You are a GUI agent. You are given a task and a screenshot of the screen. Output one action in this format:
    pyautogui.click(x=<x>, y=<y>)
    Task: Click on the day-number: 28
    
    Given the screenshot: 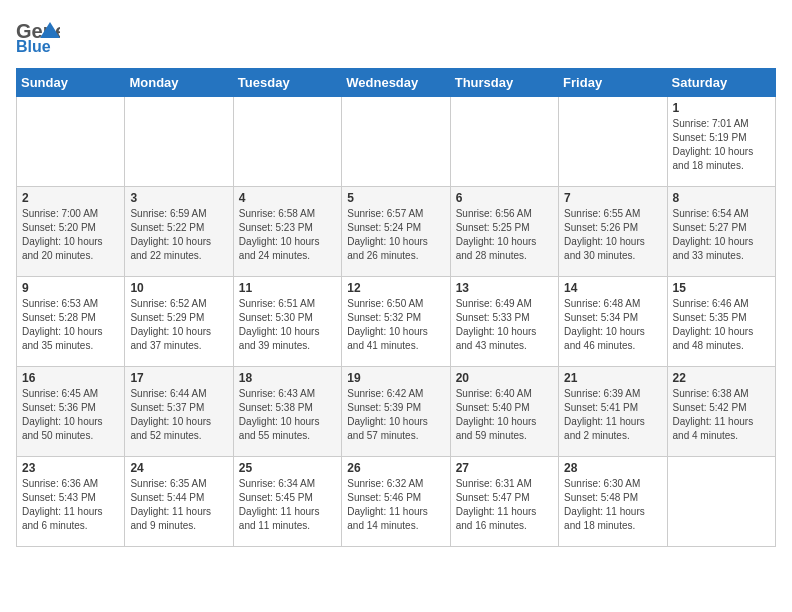 What is the action you would take?
    pyautogui.click(x=612, y=468)
    